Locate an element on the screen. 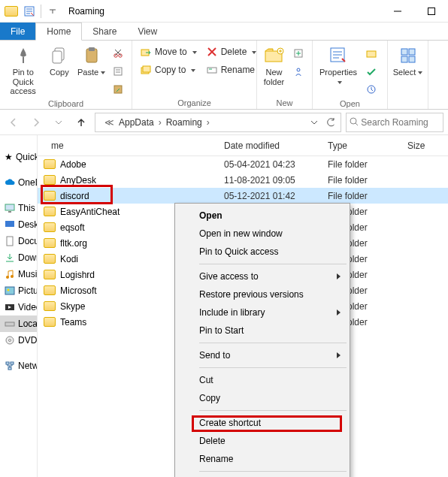 This screenshot has height=477, width=448. breadcrumb-segment: Roaming is located at coordinates (184, 122).